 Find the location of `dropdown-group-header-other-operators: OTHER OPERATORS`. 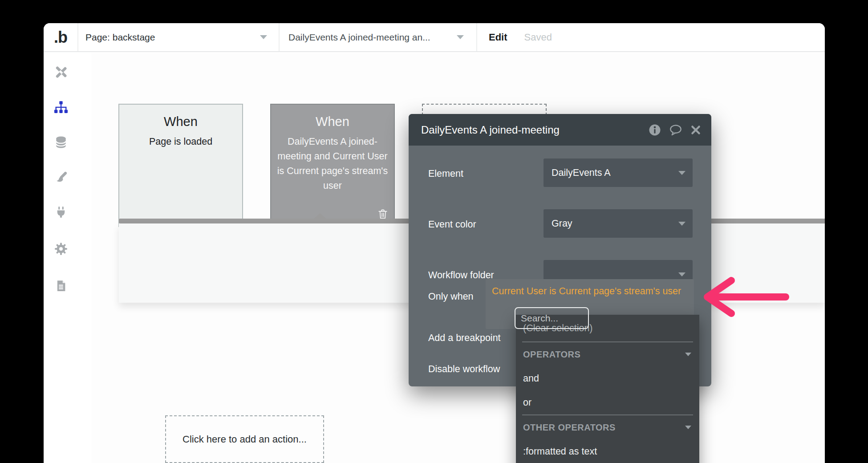

dropdown-group-header-other-operators: OTHER OPERATORS is located at coordinates (608, 427).